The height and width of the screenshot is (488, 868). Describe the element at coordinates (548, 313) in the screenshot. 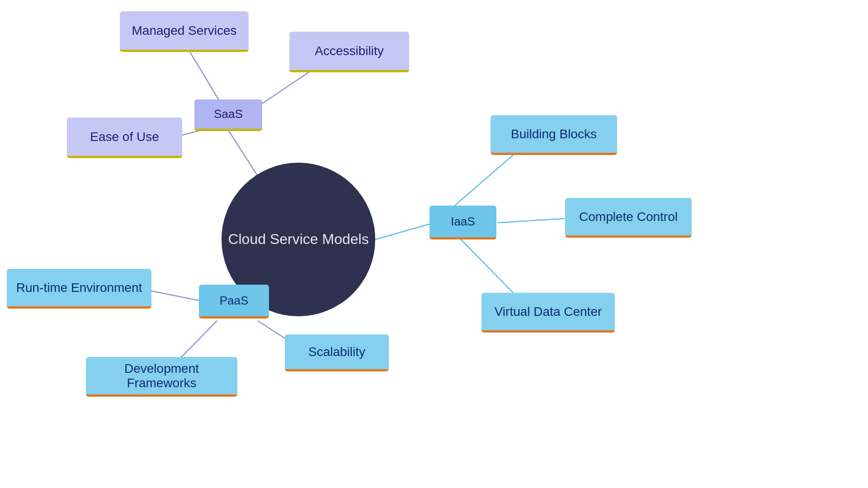

I see `virtual-data-center-node: Virtual Data Center` at that location.